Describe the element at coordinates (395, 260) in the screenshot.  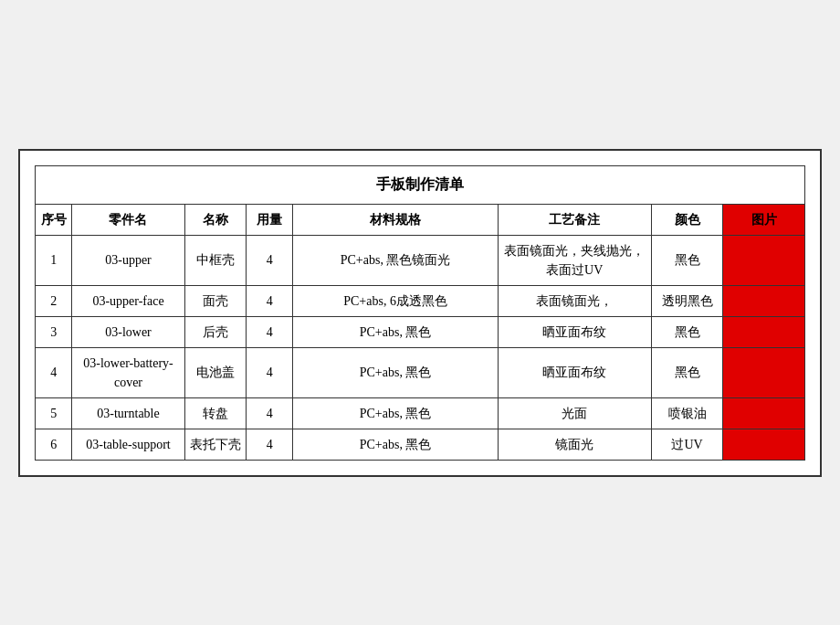
I see `cell-spec: PC+abs, 黑色镜面光` at that location.